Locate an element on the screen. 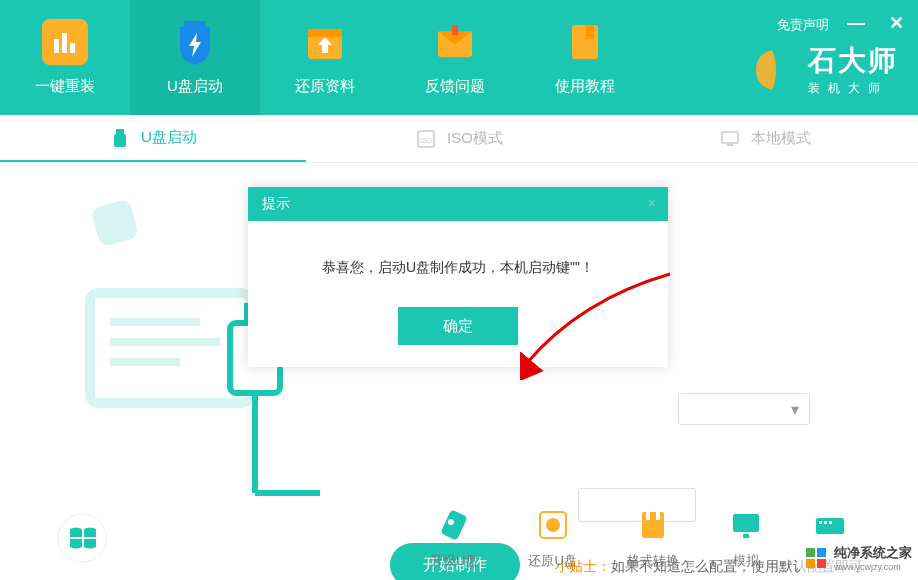 The image size is (918, 580). shield-lightning-icon is located at coordinates (195, 42).